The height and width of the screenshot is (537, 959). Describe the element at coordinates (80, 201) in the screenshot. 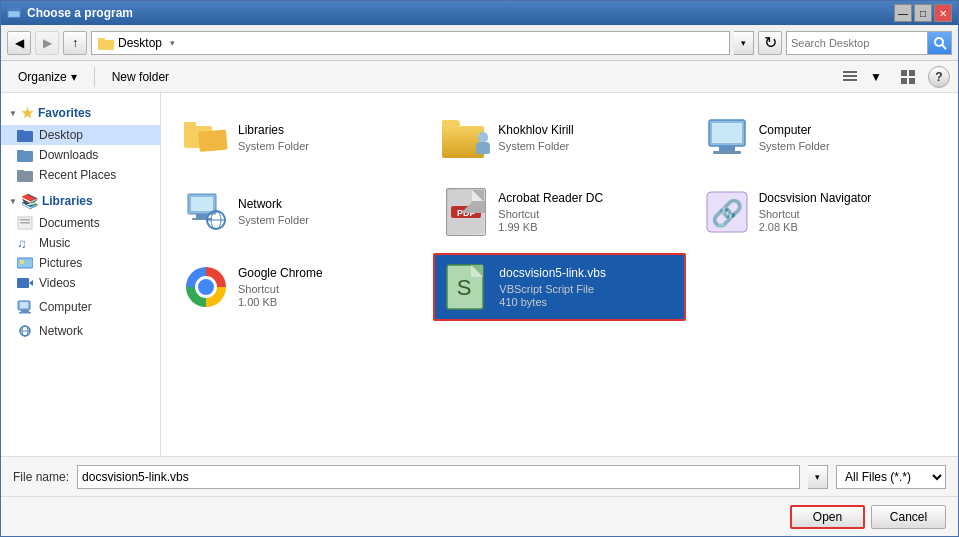

I see `sidebar-header-libraries: ▼ 📚 Libraries` at that location.